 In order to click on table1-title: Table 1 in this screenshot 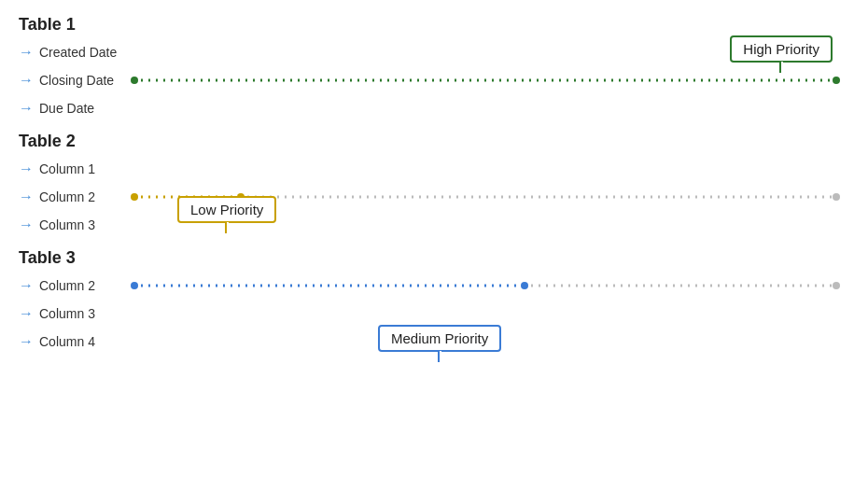, I will do `click(429, 24)`.